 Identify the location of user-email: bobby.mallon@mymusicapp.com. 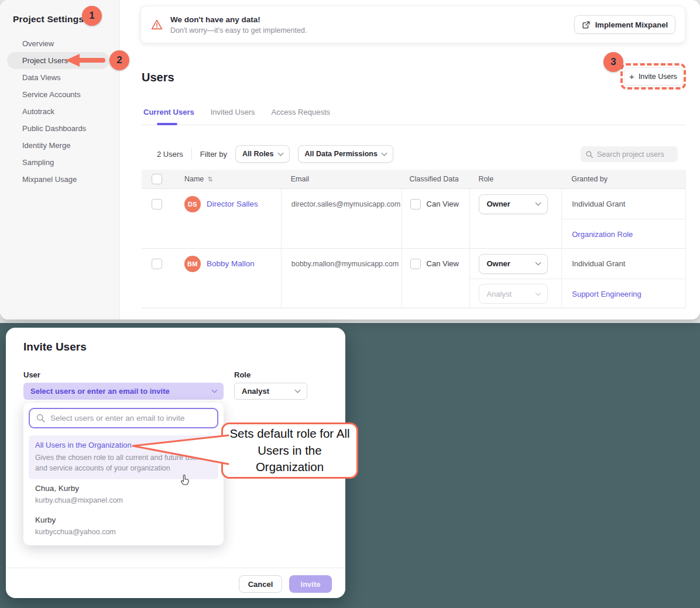
(345, 264).